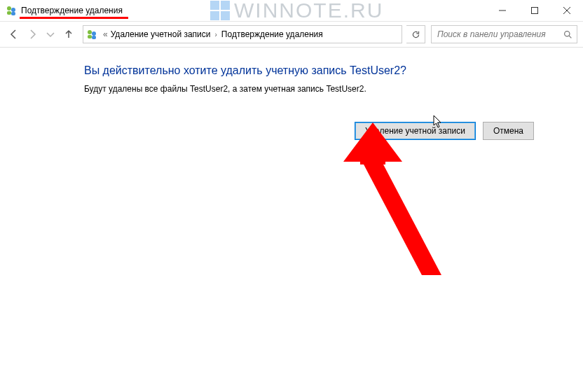 The image size is (583, 392). Describe the element at coordinates (320, 131) in the screenshot. I see `button-row: Удаление учетной записи Отмена` at that location.